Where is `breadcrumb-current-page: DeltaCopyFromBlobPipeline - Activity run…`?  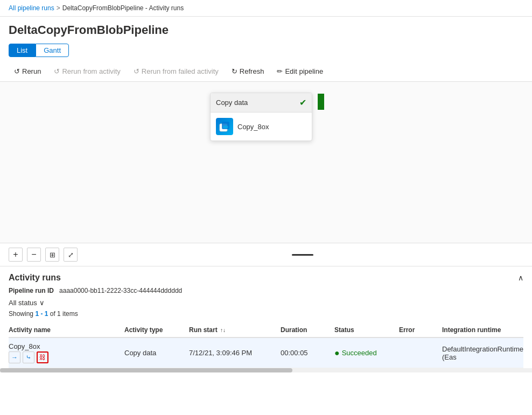 breadcrumb-current-page: DeltaCopyFromBlobPipeline - Activity run… is located at coordinates (123, 8).